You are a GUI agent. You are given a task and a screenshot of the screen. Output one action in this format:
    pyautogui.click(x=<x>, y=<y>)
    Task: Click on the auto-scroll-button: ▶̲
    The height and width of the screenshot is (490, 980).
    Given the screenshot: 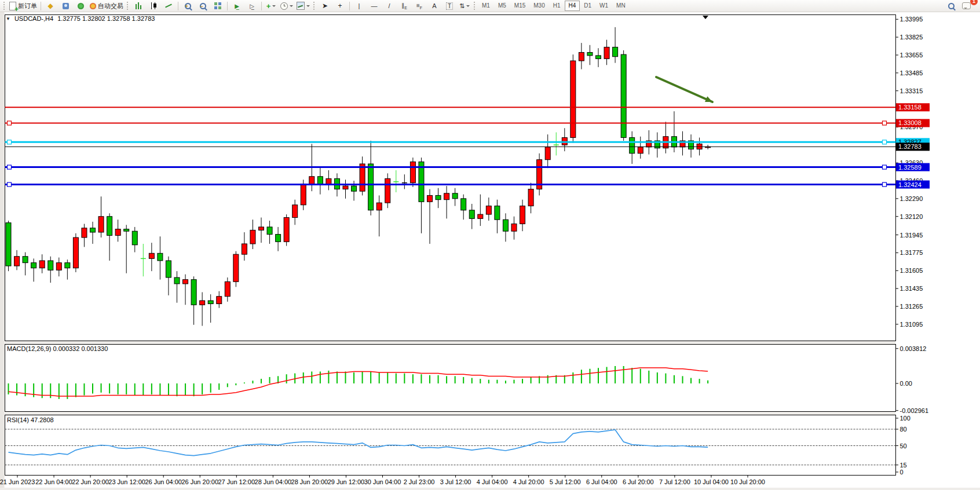 What is the action you would take?
    pyautogui.click(x=237, y=6)
    